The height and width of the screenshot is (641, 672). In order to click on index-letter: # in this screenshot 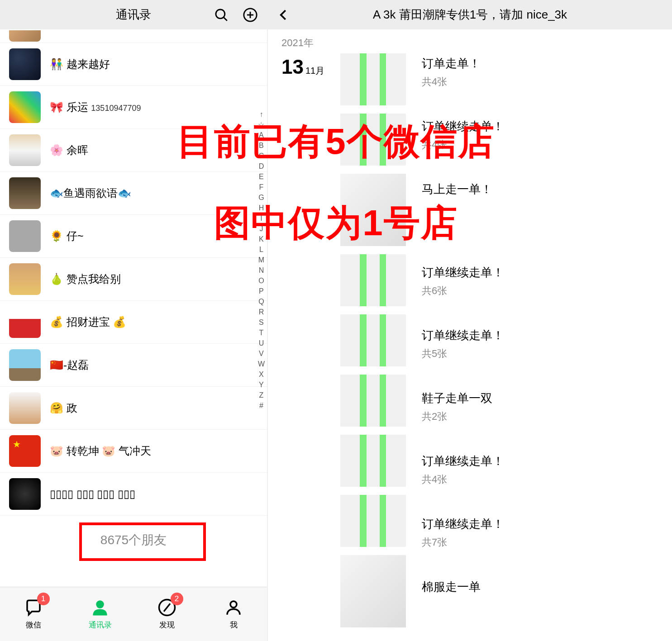, I will do `click(262, 406)`.